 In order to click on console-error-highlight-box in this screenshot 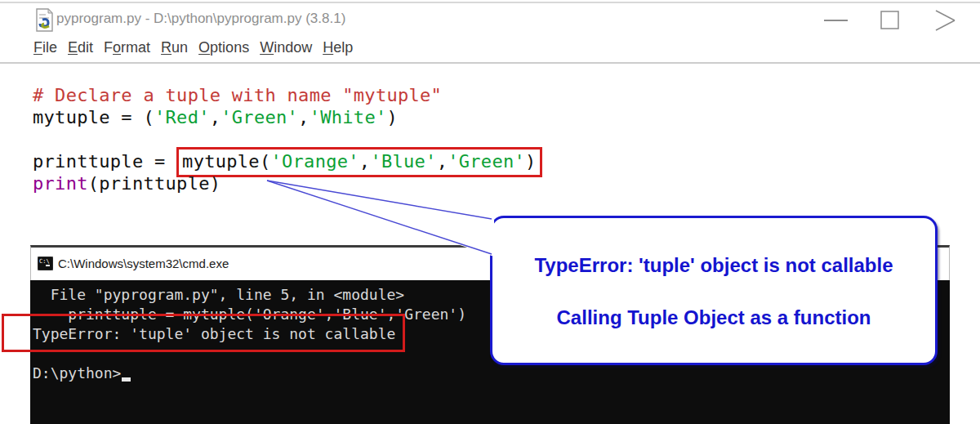, I will do `click(203, 333)`.